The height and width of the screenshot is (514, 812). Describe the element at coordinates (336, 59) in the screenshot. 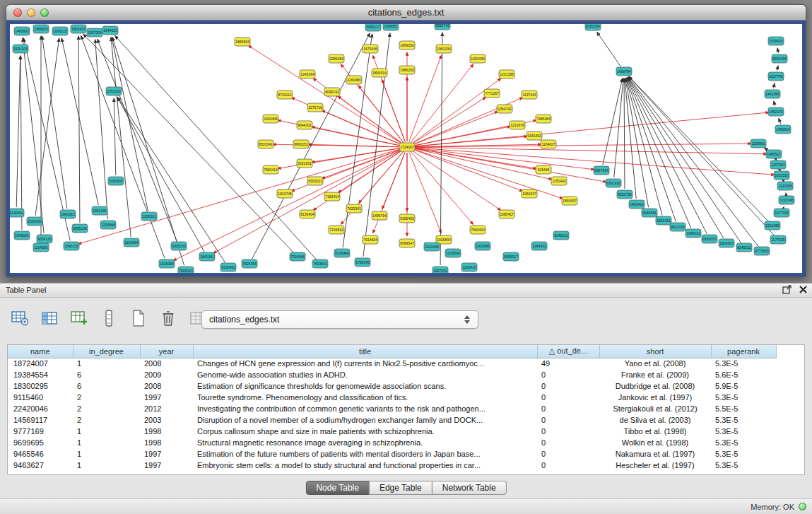

I see `network-node: 2286083` at that location.